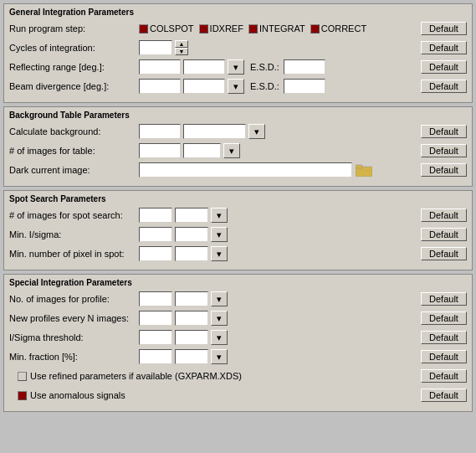 The height and width of the screenshot is (453, 476). What do you see at coordinates (156, 254) in the screenshot?
I see `spot-pixel-input1: 5` at bounding box center [156, 254].